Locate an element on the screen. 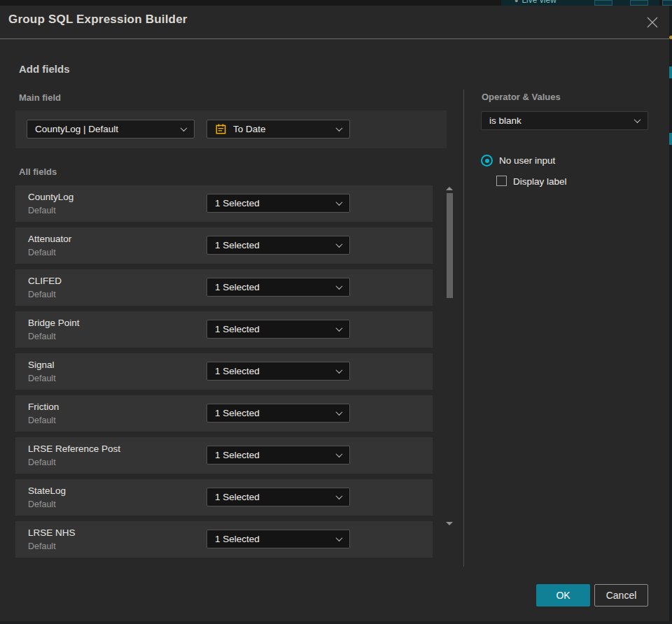 This screenshot has height=624, width=672. all-fields-label: All fields is located at coordinates (38, 172).